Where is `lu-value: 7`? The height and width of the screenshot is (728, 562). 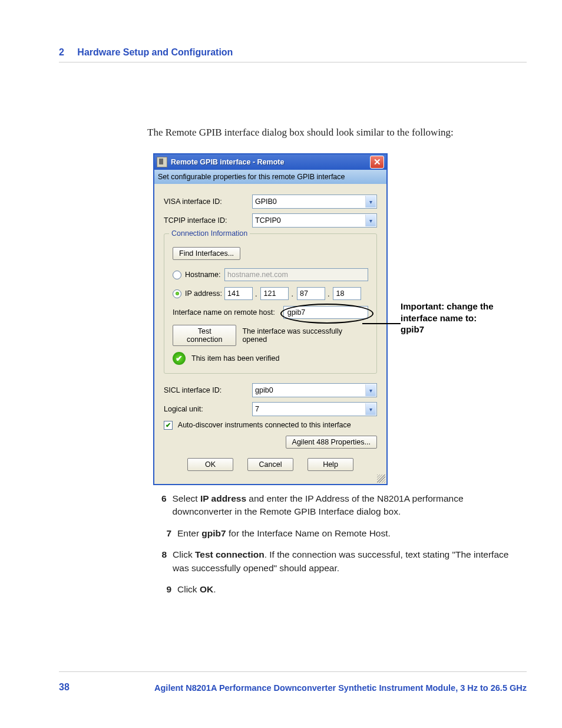 lu-value: 7 is located at coordinates (257, 409).